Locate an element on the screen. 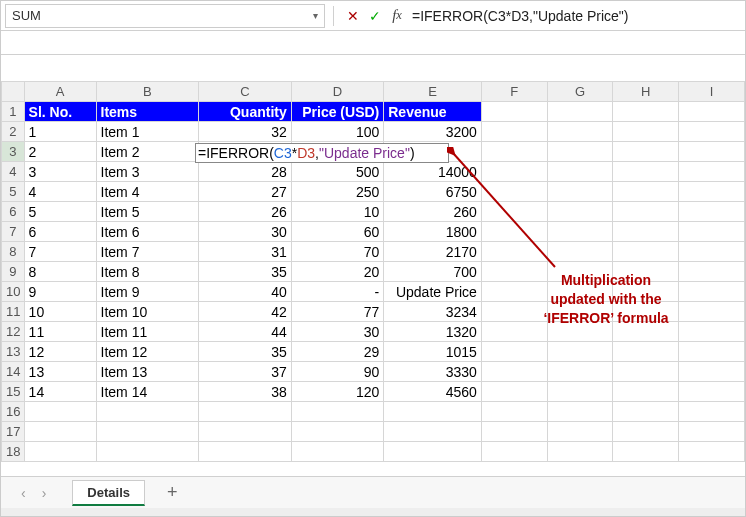 The image size is (746, 517). row-header: 2 is located at coordinates (14, 132).